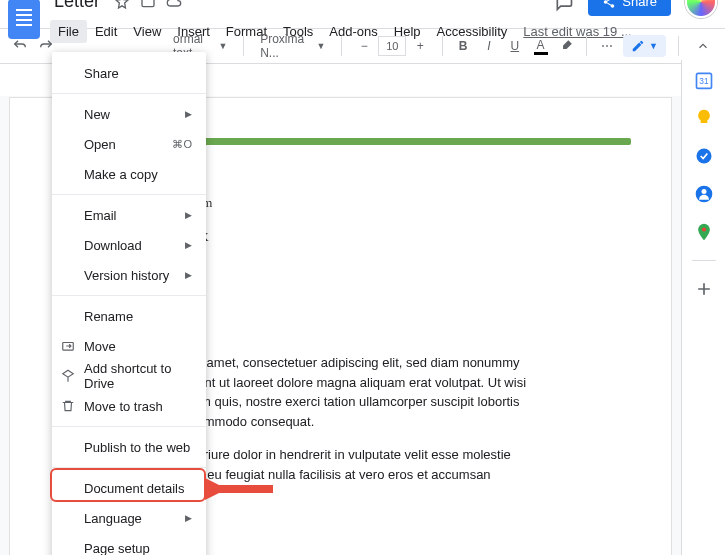 This screenshot has height=555, width=725. What do you see at coordinates (129, 518) in the screenshot?
I see `menu-item-language: Language▶` at bounding box center [129, 518].